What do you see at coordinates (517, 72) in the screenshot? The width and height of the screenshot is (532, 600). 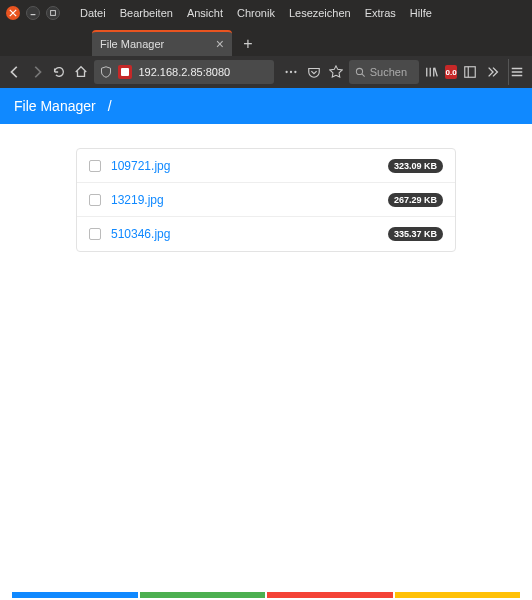 I see `hamburger-icon` at bounding box center [517, 72].